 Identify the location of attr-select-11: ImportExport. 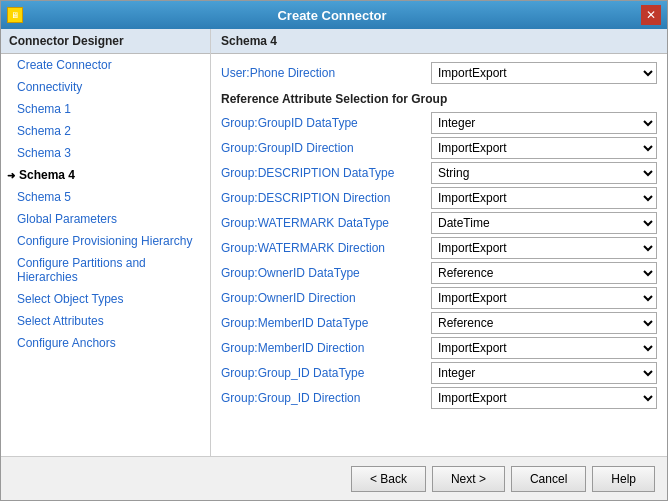
(544, 398).